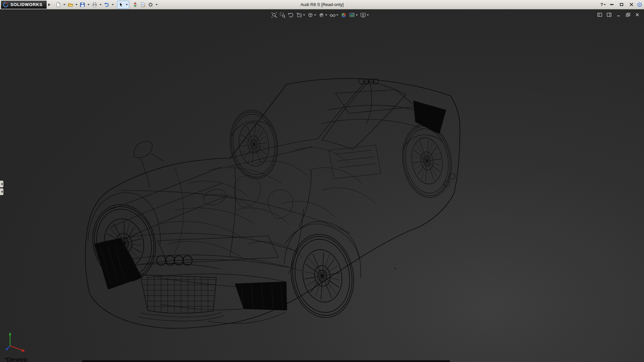 The height and width of the screenshot is (362, 644). What do you see at coordinates (19, 342) in the screenshot?
I see `orientation-triad` at bounding box center [19, 342].